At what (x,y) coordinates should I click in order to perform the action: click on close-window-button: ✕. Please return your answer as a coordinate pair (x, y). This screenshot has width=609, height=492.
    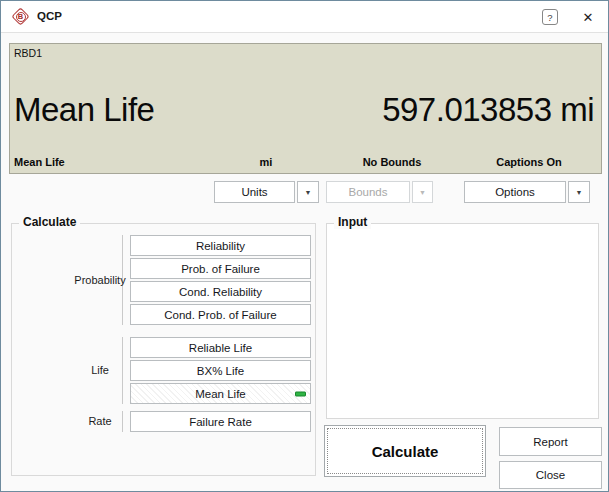
    Looking at the image, I should click on (588, 17).